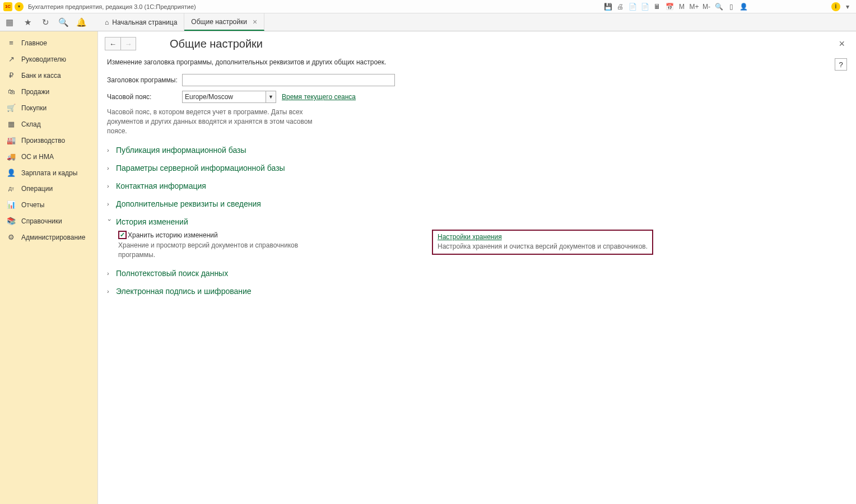  What do you see at coordinates (645, 7) in the screenshot?
I see `doc2-icon: 📄` at bounding box center [645, 7].